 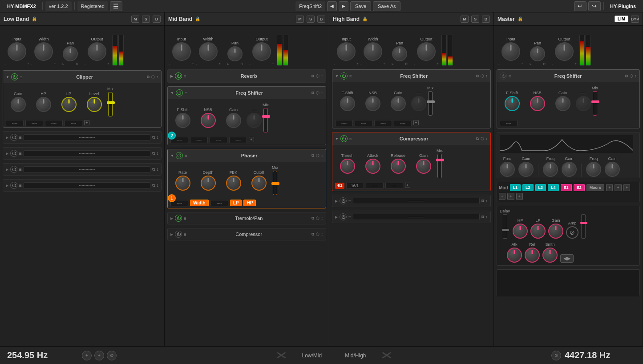 I want to click on low-param3: ----, so click(x=54, y=123).